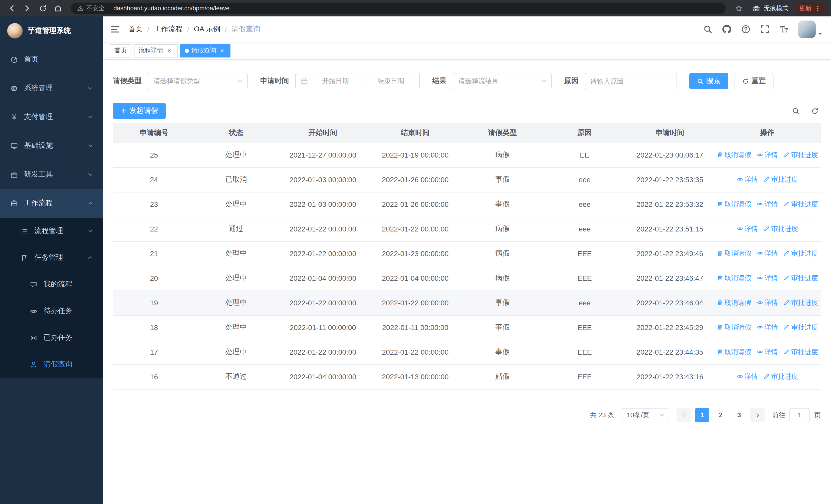 The image size is (831, 504). Describe the element at coordinates (757, 415) in the screenshot. I see `next-page-button` at that location.